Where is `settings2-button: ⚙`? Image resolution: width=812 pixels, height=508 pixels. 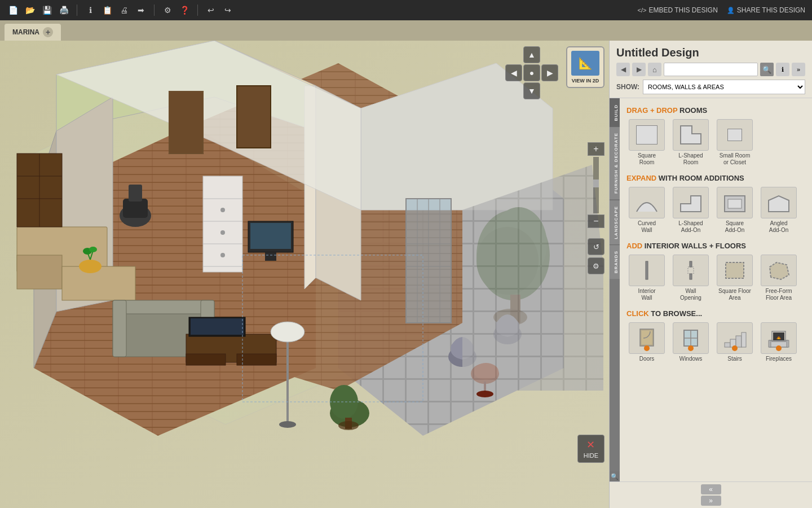 settings2-button: ⚙ is located at coordinates (596, 266).